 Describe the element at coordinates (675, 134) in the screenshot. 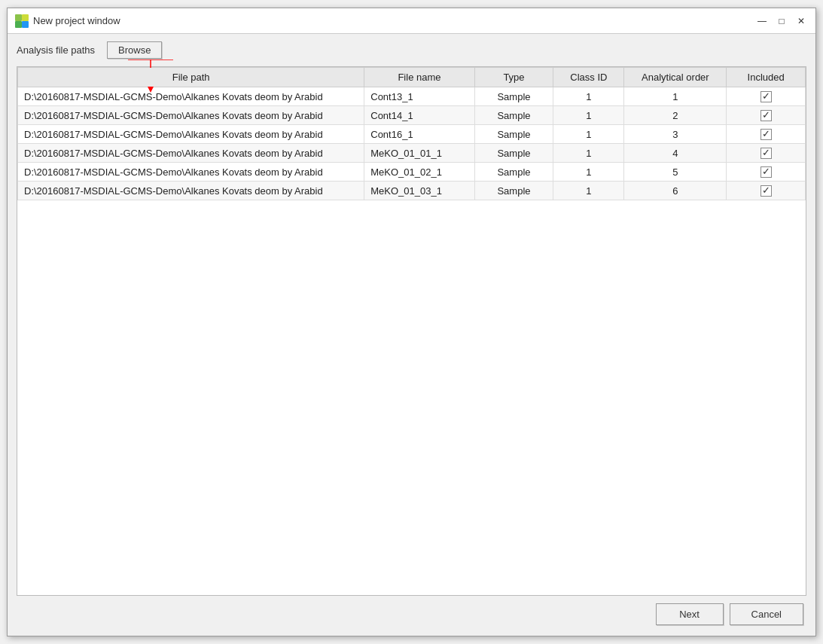

I see `cell-analytical-order: 3` at that location.